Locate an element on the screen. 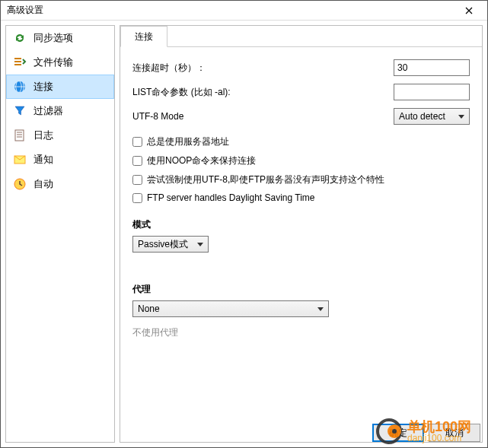 The image size is (488, 448). close-icon is located at coordinates (469, 11).